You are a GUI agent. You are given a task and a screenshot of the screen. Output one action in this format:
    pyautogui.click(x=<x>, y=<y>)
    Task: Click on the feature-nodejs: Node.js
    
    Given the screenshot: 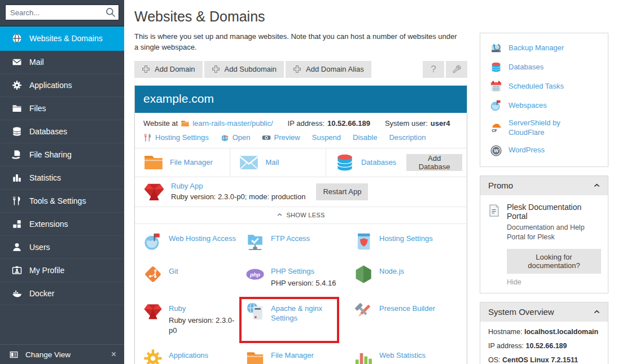 What is the action you would take?
    pyautogui.click(x=406, y=278)
    